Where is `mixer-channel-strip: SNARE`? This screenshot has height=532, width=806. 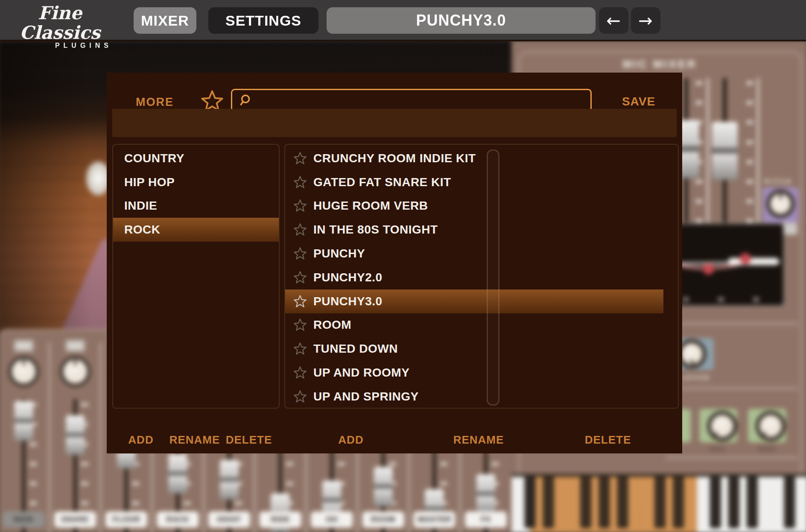
mixer-channel-strip: SNARE is located at coordinates (75, 431).